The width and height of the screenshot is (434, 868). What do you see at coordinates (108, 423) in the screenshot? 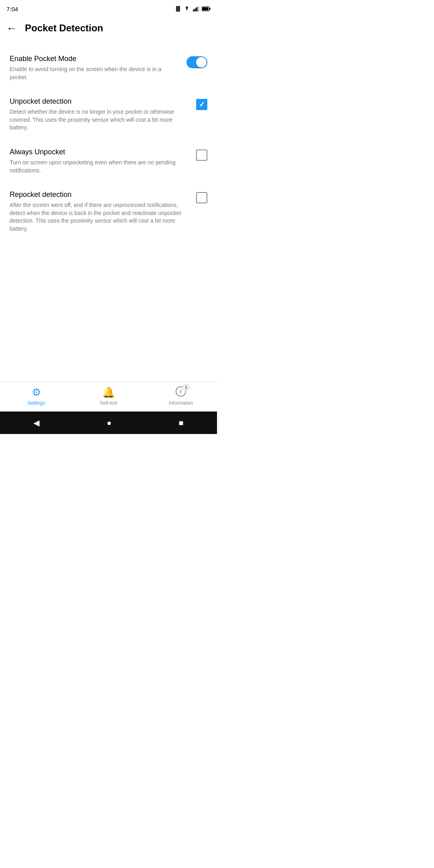
I see `system-nav: ◀ ● ■` at bounding box center [108, 423].